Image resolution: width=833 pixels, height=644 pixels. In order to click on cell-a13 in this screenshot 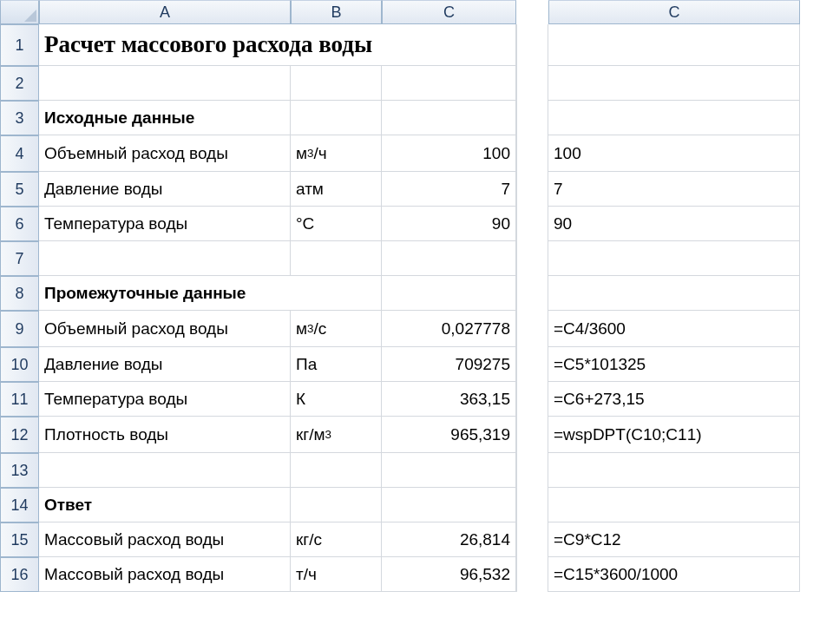, I will do `click(165, 470)`.